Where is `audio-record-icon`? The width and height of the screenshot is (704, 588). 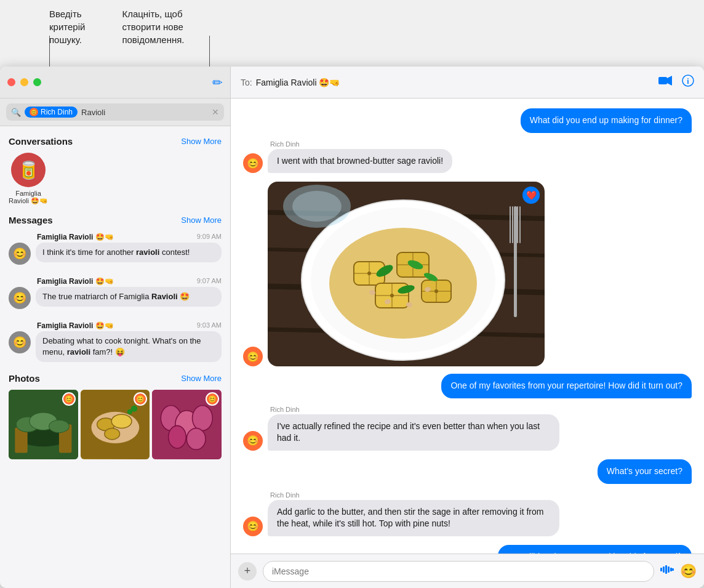
audio-record-icon is located at coordinates (667, 571).